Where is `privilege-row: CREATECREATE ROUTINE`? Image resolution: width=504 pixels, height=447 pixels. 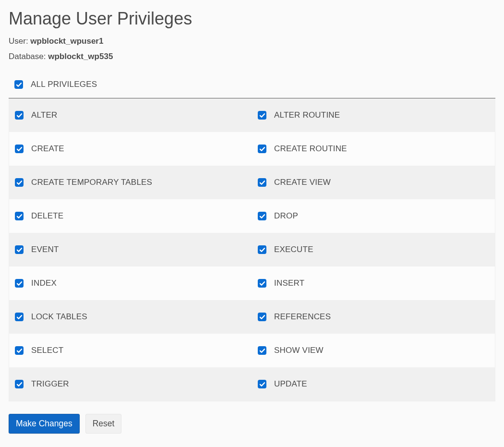
privilege-row: CREATECREATE ROUTINE is located at coordinates (252, 149).